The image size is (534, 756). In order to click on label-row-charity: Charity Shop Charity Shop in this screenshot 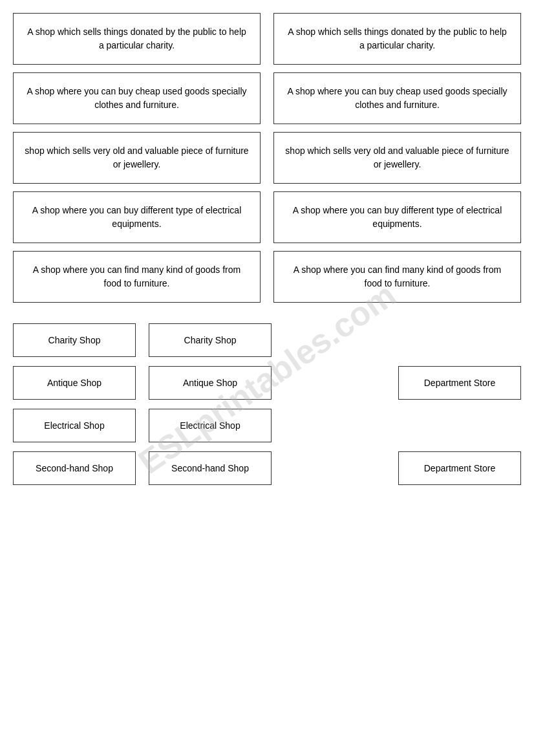, I will do `click(267, 340)`.